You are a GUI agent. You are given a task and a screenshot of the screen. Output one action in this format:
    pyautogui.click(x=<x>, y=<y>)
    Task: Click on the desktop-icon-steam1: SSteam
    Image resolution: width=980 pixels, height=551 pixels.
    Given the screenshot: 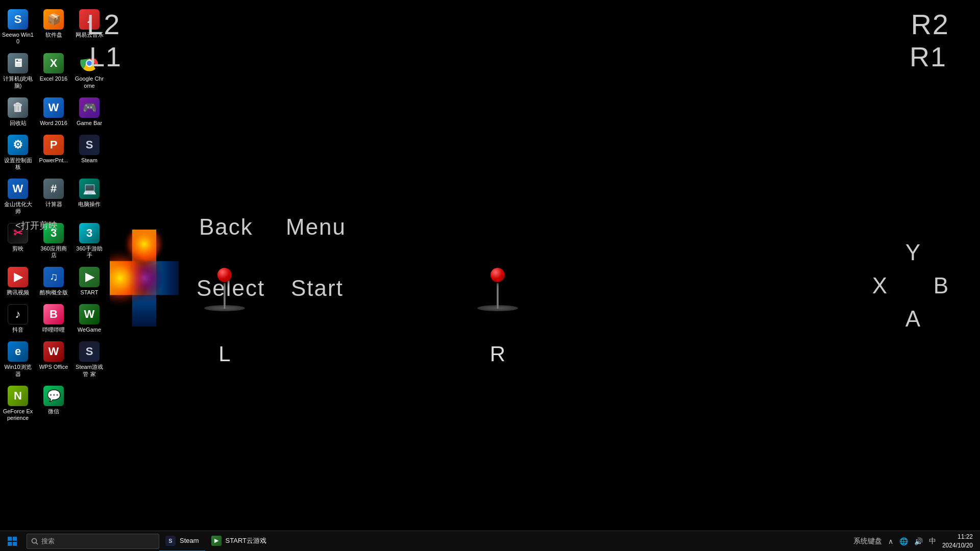 What is the action you would take?
    pyautogui.click(x=89, y=153)
    